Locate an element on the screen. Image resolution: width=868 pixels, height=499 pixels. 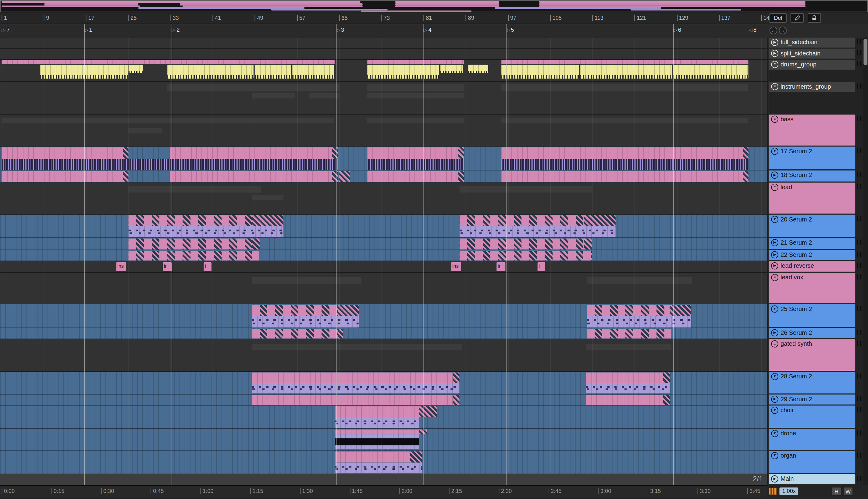
track-header-main: ▶Main is located at coordinates (812, 479).